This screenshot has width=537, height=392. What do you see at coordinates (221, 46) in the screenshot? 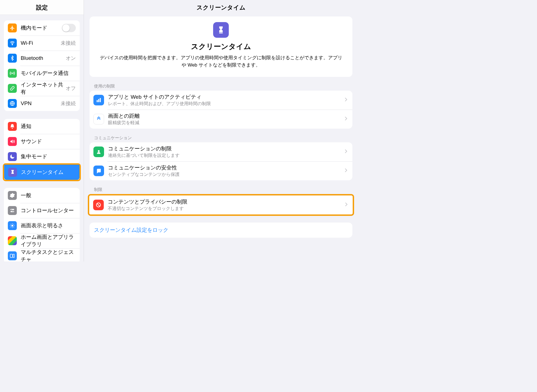
I see `hero-heading: スクリーンタイム` at bounding box center [221, 46].